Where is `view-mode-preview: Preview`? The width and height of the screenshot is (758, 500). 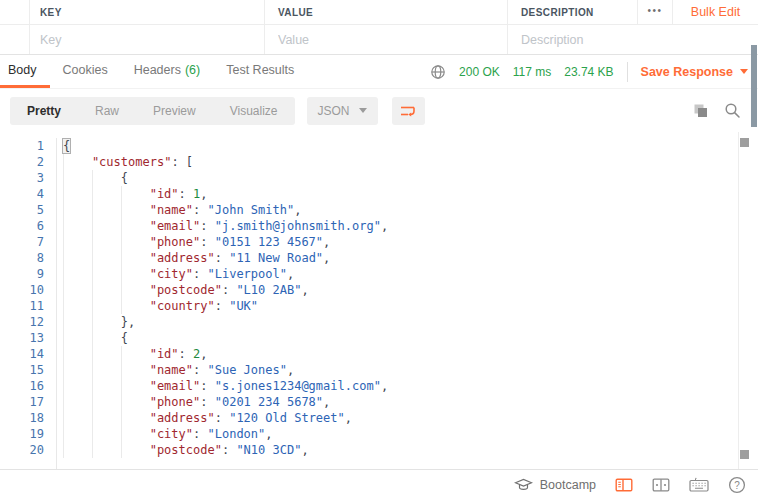 view-mode-preview: Preview is located at coordinates (174, 111).